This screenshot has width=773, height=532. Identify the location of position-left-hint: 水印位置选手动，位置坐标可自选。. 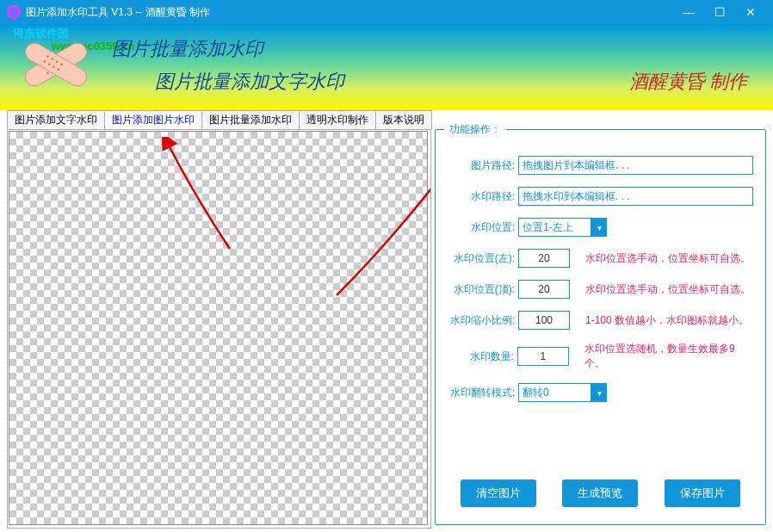
(668, 258).